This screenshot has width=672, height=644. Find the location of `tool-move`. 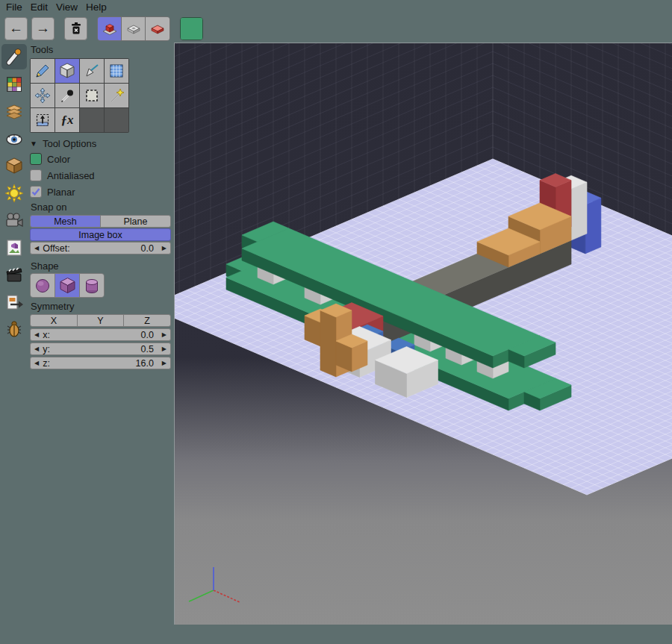

tool-move is located at coordinates (43, 96).